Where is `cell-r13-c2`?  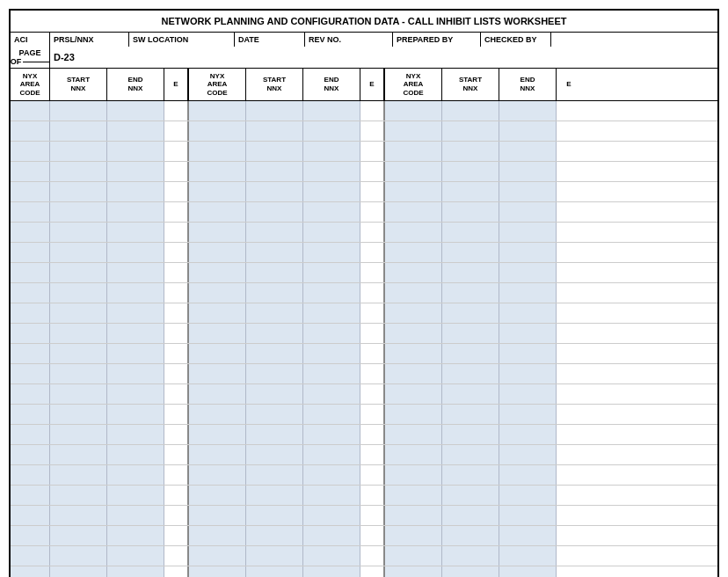 cell-r13-c2 is located at coordinates (135, 374).